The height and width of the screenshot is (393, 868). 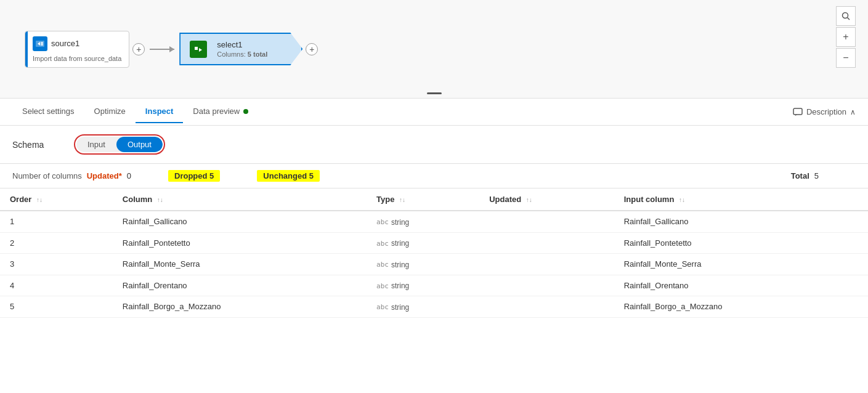 What do you see at coordinates (160, 200) in the screenshot?
I see `sort-icon-column: ↑↓` at bounding box center [160, 200].